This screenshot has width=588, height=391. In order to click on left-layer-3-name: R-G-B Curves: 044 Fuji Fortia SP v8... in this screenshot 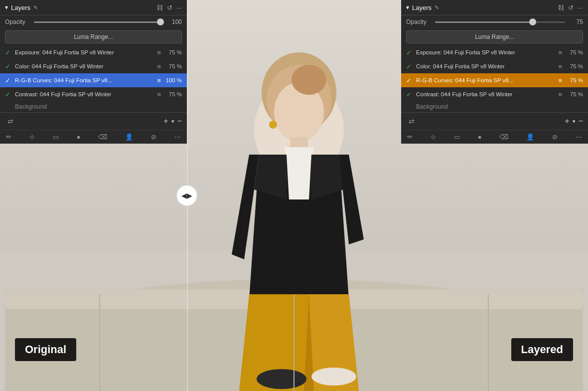, I will do `click(85, 80)`.